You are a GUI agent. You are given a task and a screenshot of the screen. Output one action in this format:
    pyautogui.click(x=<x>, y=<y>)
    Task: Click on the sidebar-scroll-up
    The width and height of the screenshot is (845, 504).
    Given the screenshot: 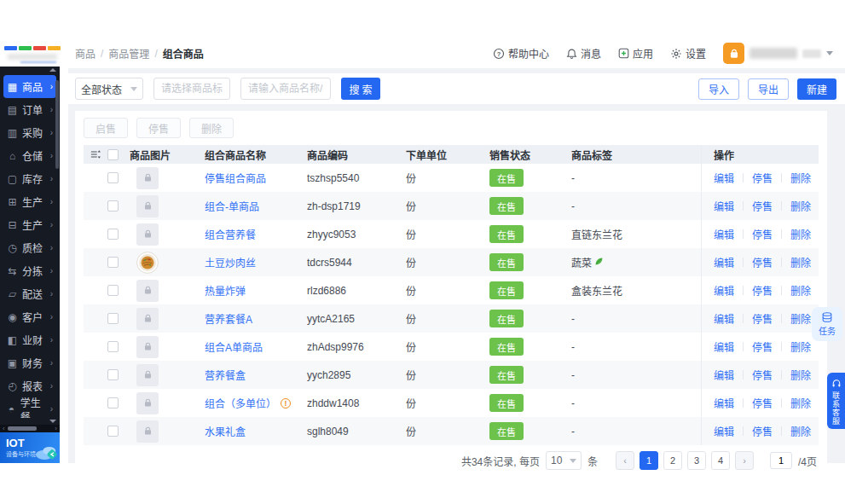 What is the action you would take?
    pyautogui.click(x=30, y=70)
    